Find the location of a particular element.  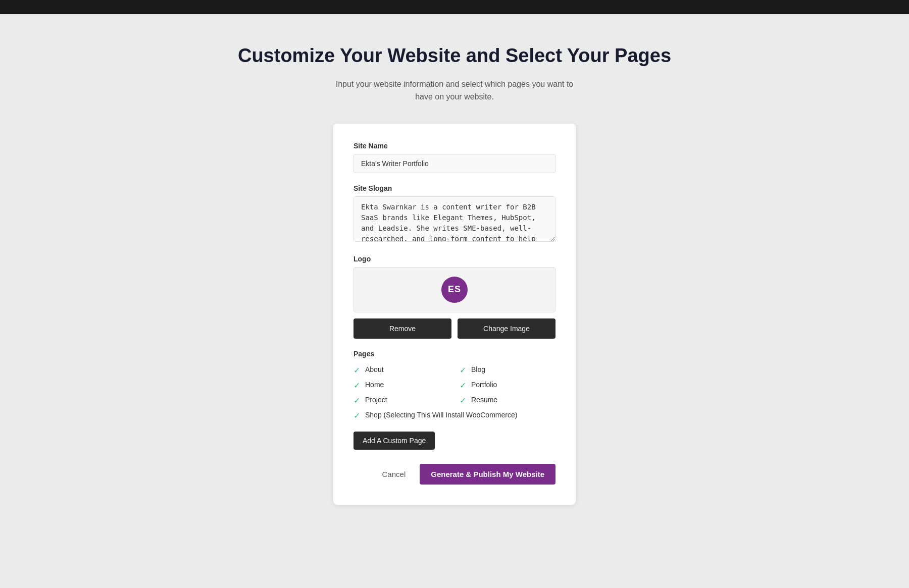

list-item: ✓ Shop (Selecting This Will Install WooC… is located at coordinates (454, 415).